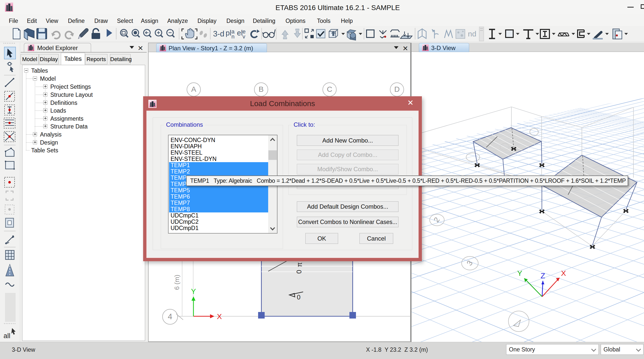 This screenshot has width=644, height=359. Describe the element at coordinates (219, 34) in the screenshot. I see `svg-text: 3-d` at that location.